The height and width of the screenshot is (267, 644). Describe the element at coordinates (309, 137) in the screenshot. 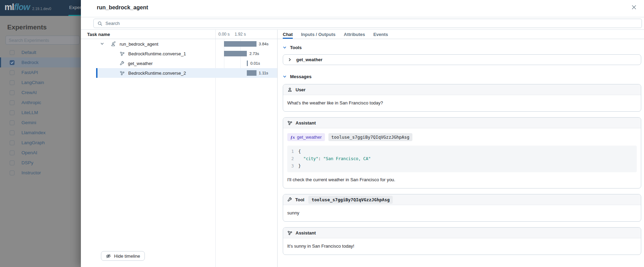

I see `tool-call-function-name: get_weather` at that location.